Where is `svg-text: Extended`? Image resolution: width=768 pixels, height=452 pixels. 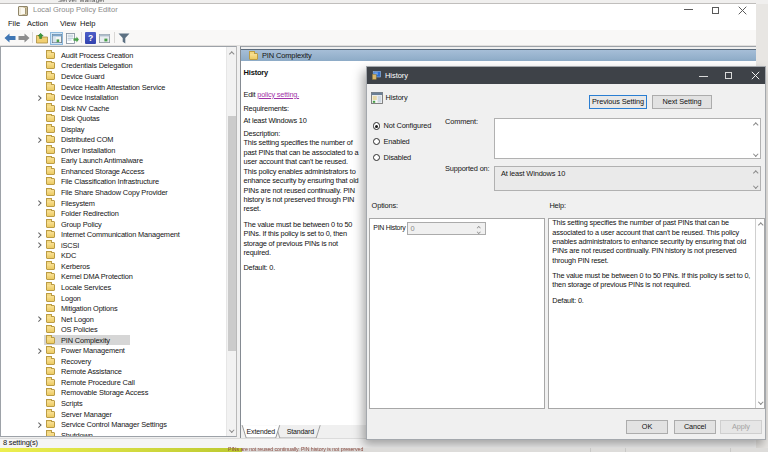 svg-text: Extended is located at coordinates (262, 432).